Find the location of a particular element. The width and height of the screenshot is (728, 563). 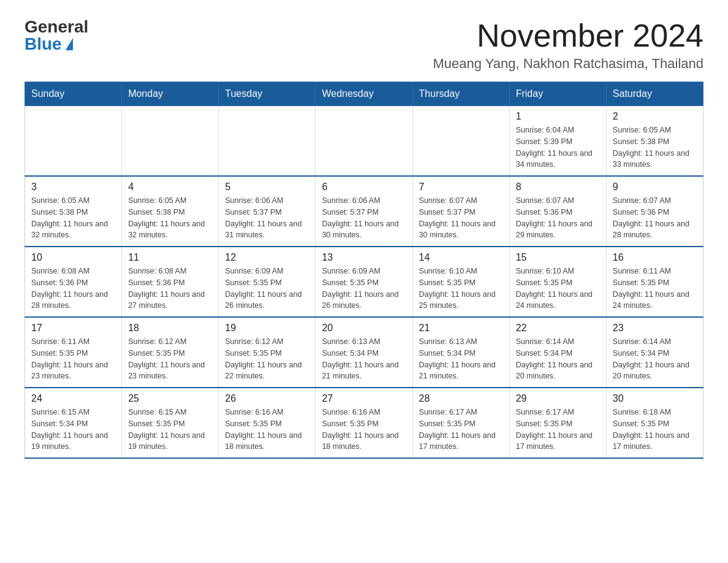

day-cell: 18Sunrise: 6:12 AMSunset: 5:35 PMDayligh… is located at coordinates (170, 352).